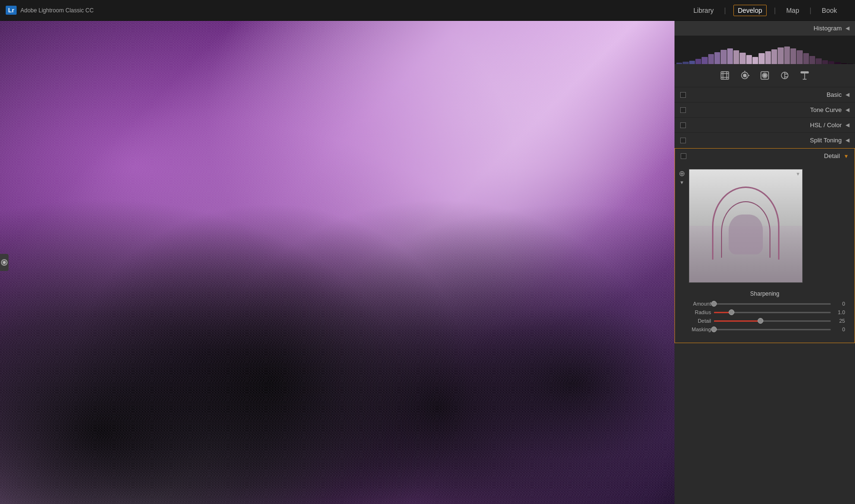 The height and width of the screenshot is (504, 855). What do you see at coordinates (714, 304) in the screenshot?
I see `amount-thumb` at bounding box center [714, 304].